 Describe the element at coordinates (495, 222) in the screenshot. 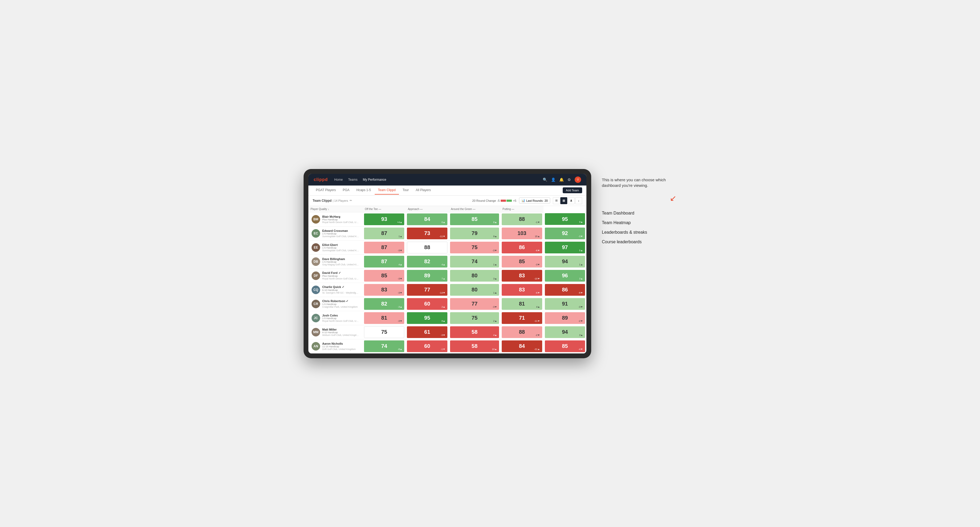

I see `score-change: 8▲` at that location.